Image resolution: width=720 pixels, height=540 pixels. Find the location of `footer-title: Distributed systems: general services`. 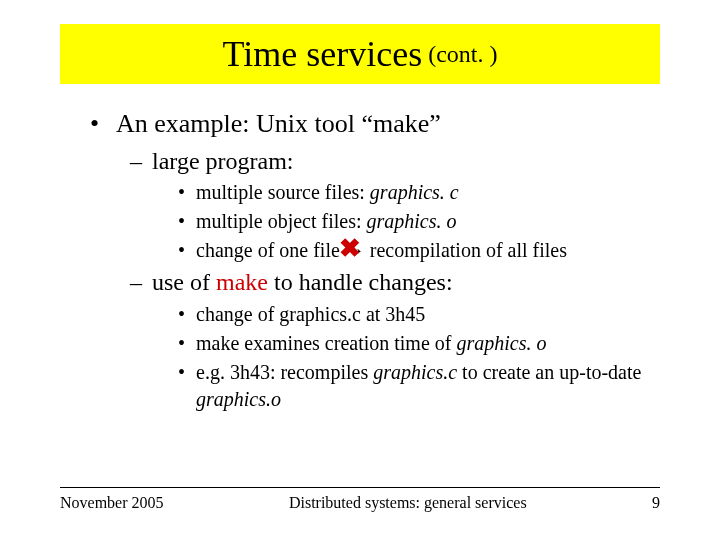

footer-title: Distributed systems: general services is located at coordinates (408, 503).